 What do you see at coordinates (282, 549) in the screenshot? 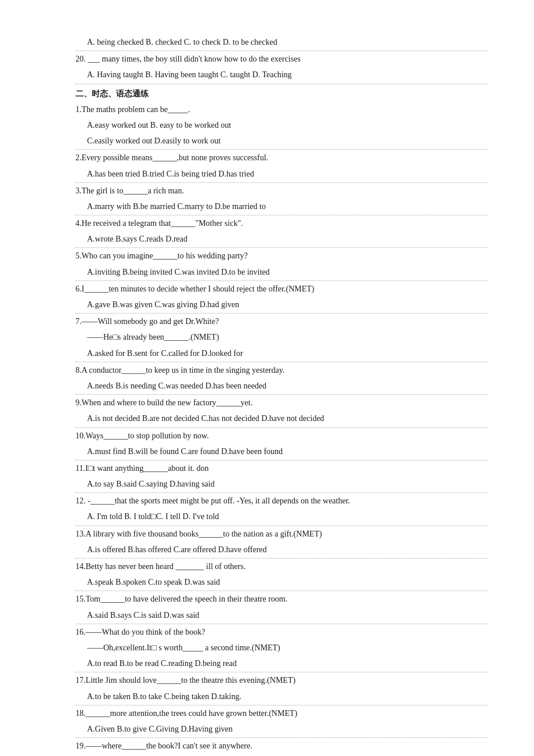
I see `q13-opts: A.is offered B.has offered C.are offered…` at bounding box center [282, 549].